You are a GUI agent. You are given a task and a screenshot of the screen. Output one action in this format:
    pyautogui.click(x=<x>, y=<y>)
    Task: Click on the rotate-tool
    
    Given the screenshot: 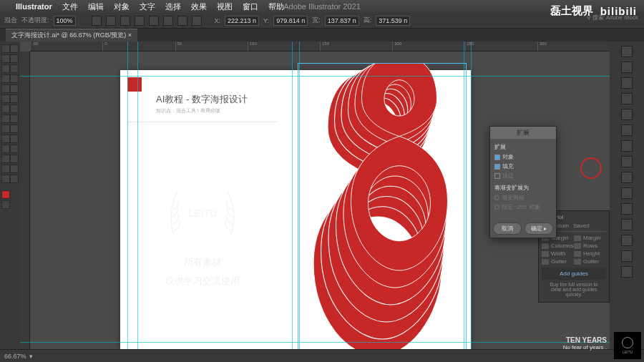 What is the action you would take?
    pyautogui.click(x=6, y=109)
    